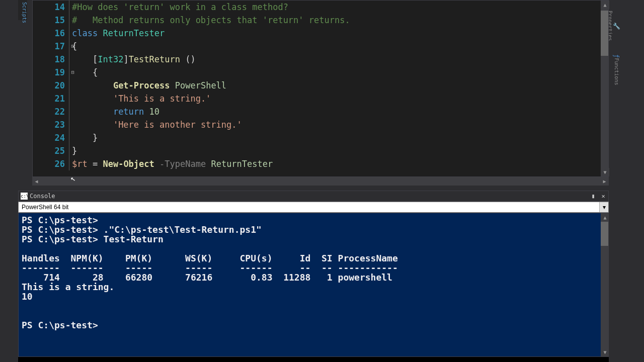 The height and width of the screenshot is (362, 644). What do you see at coordinates (340, 7) in the screenshot?
I see `code-line: #How does 'return' work in a class metho…` at bounding box center [340, 7].